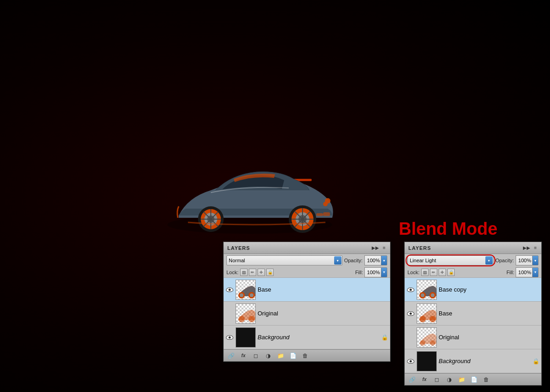 The height and width of the screenshot is (392, 550). Describe the element at coordinates (427, 290) in the screenshot. I see `right-layer-base-copy-thumb` at that location.